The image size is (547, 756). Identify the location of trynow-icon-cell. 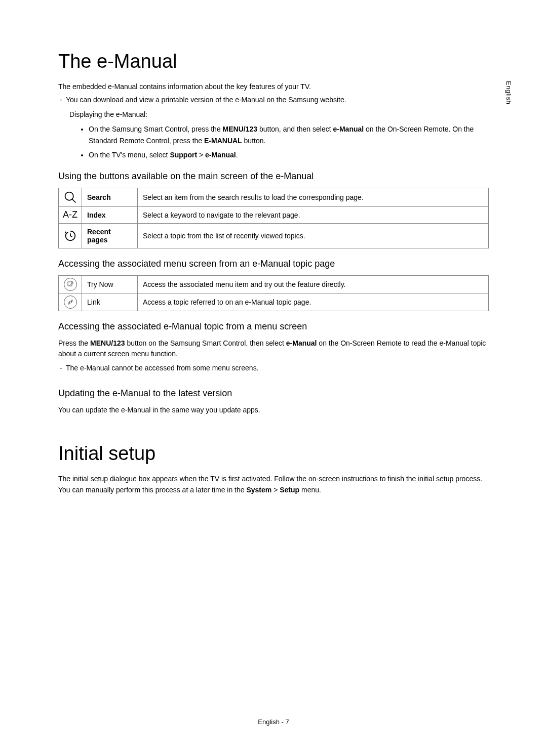
(70, 284).